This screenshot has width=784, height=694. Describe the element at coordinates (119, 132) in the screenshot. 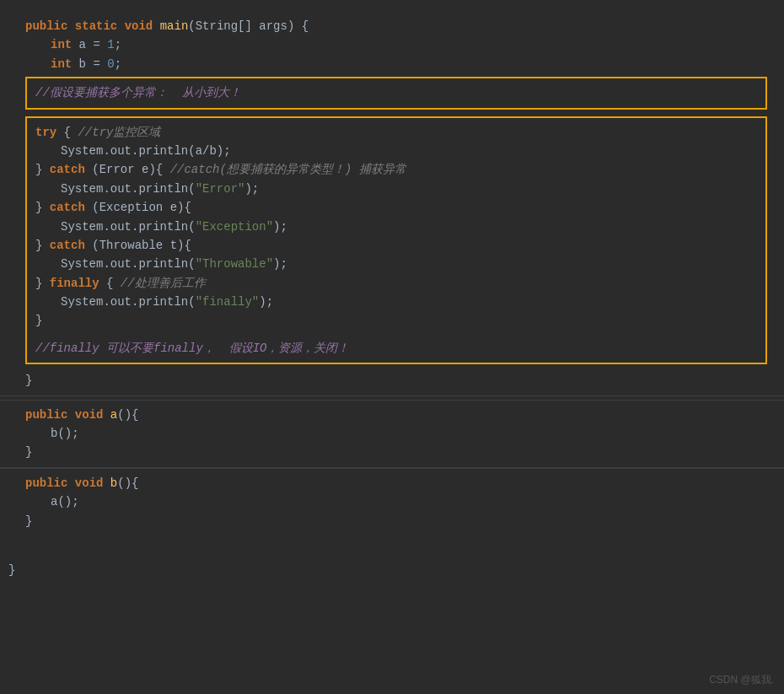

I see `comment-try: //try监控区域` at that location.